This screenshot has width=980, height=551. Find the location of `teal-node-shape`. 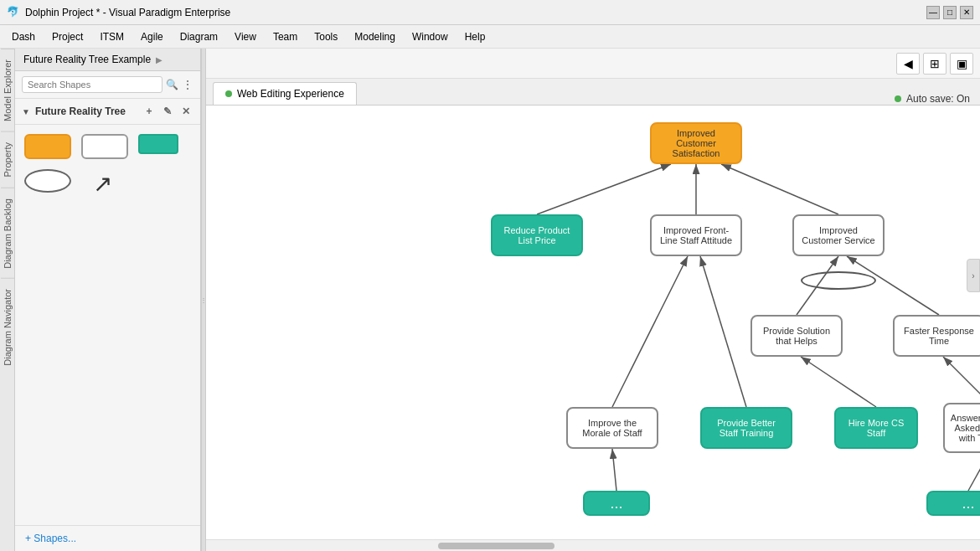

teal-node-shape is located at coordinates (158, 144).